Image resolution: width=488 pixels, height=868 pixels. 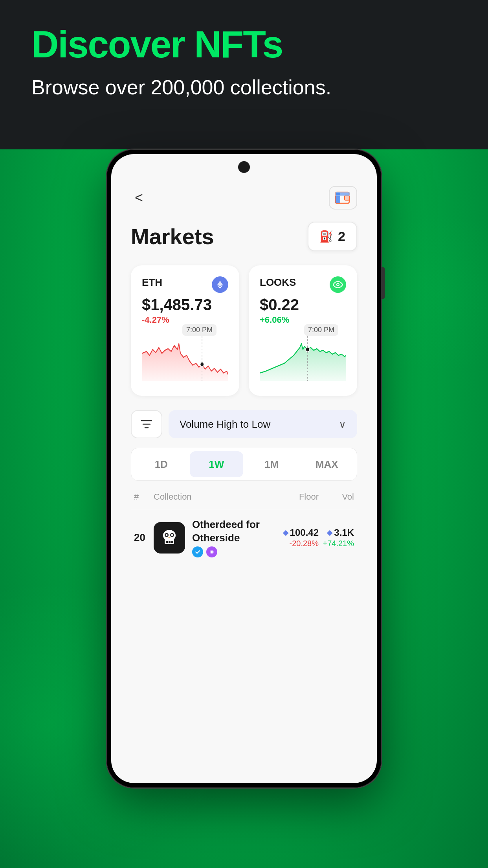 What do you see at coordinates (185, 357) in the screenshot?
I see `eth-chart: 7:00 PM` at bounding box center [185, 357].